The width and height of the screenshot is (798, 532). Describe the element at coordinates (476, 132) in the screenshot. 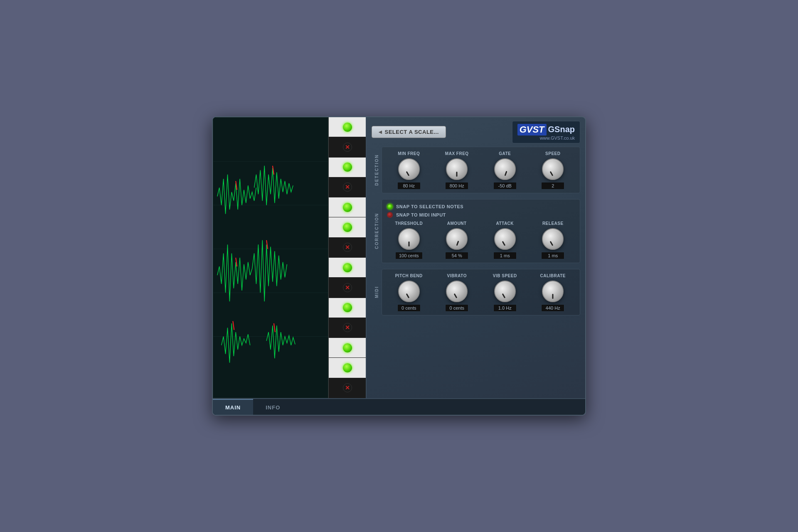

I see `header-row: Select a Scale... GVST GSnap www.GVST.co…` at that location.